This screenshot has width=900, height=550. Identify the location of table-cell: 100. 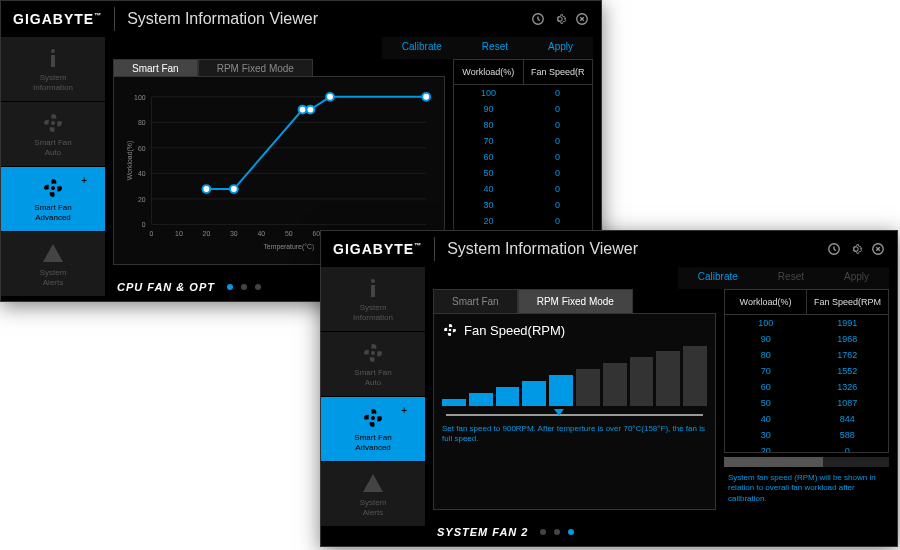
(766, 323).